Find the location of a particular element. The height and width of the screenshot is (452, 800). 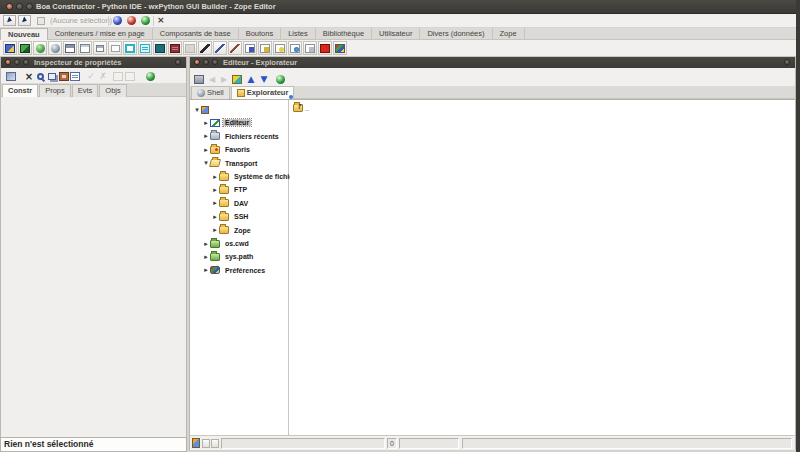

minimize-button is located at coordinates (20, 6).